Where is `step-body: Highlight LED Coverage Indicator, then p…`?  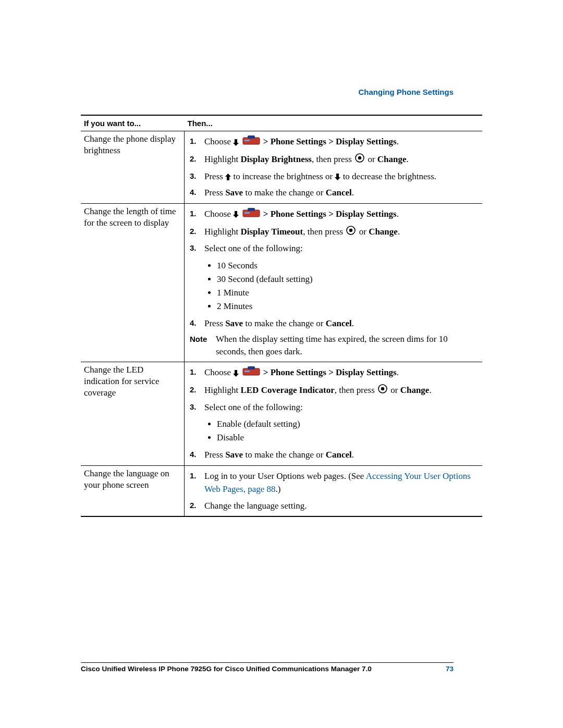
step-body: Highlight LED Coverage Indicator, then p… is located at coordinates (342, 391).